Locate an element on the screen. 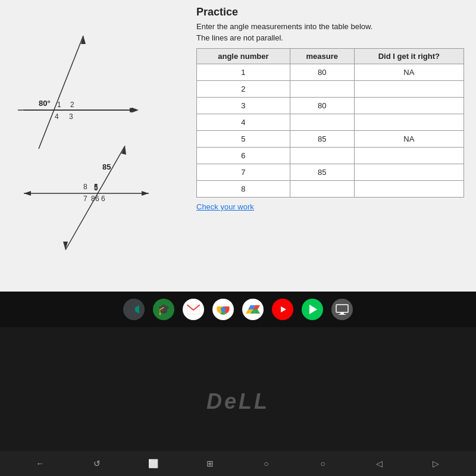 The image size is (476, 476). search-button: ○ is located at coordinates (323, 464).